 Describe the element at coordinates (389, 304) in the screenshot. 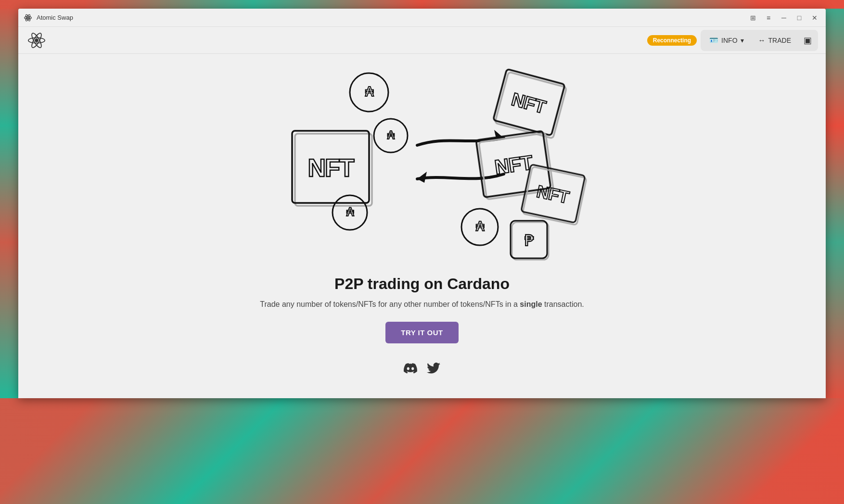

I see `hero-subtitle-before: Trade any number of tokens/NFTs for any …` at that location.